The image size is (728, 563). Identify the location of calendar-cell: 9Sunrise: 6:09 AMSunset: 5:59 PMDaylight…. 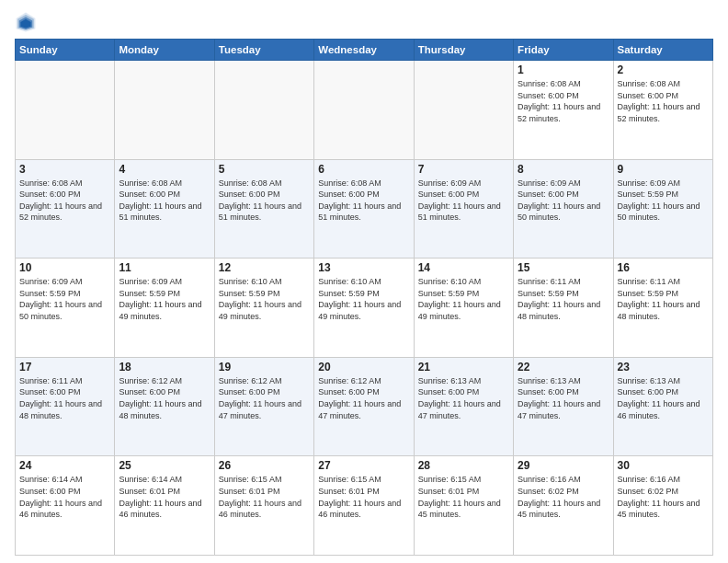
(663, 209).